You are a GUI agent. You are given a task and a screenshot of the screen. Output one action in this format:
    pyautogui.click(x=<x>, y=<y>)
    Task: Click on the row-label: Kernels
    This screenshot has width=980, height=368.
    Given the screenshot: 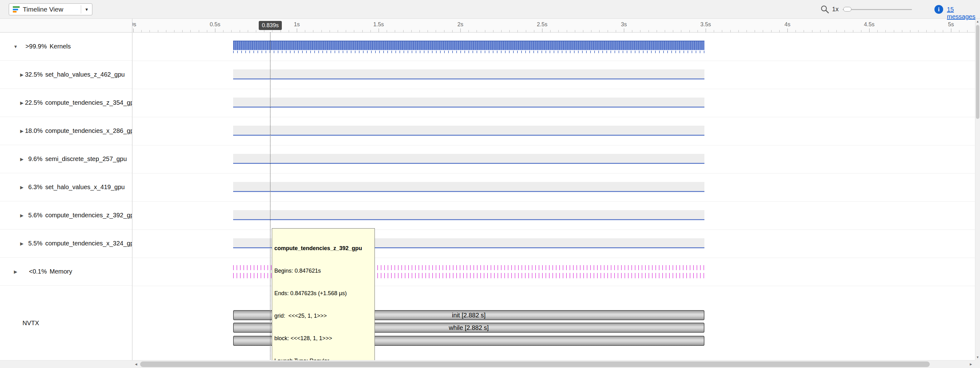 What is the action you would take?
    pyautogui.click(x=60, y=46)
    